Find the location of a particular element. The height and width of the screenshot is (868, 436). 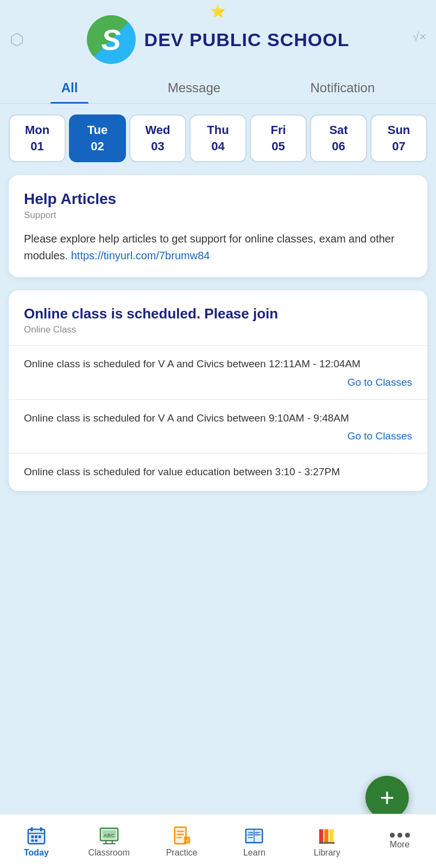

nav-classroom-label: Classroom is located at coordinates (109, 853).